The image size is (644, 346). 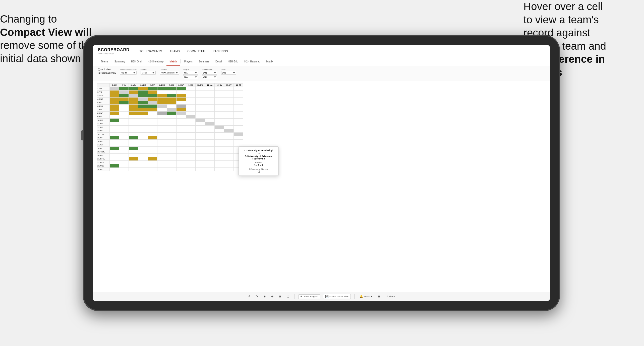 I want to click on nav-committee: COMMITTEE, so click(x=196, y=51).